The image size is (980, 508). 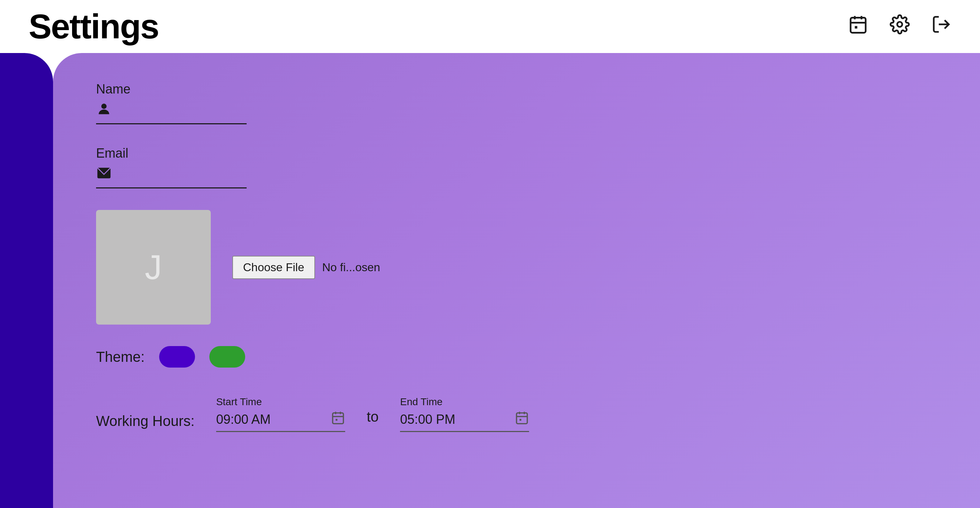 What do you see at coordinates (858, 27) in the screenshot?
I see `calendar-icon` at bounding box center [858, 27].